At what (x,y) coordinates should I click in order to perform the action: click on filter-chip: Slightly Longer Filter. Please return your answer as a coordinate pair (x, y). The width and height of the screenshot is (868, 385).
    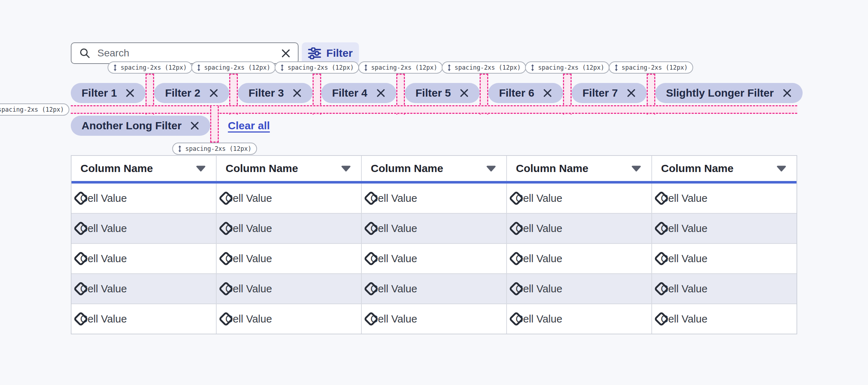
    Looking at the image, I should click on (729, 93).